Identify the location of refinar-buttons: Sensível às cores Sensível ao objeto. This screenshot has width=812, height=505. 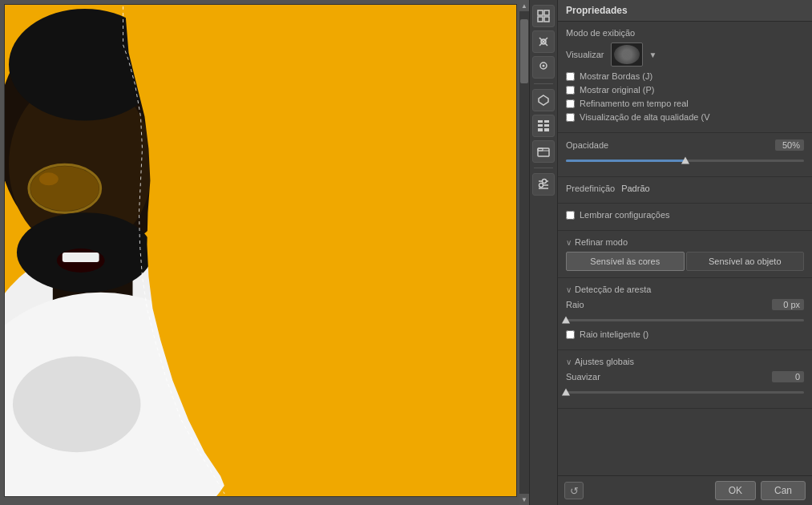
(685, 261).